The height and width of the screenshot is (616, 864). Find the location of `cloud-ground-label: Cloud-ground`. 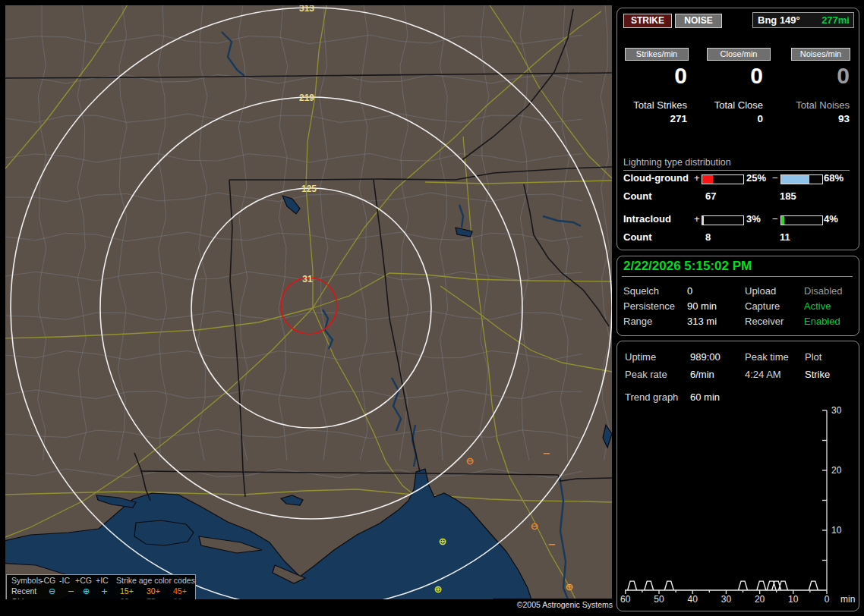

cloud-ground-label: Cloud-ground is located at coordinates (656, 178).